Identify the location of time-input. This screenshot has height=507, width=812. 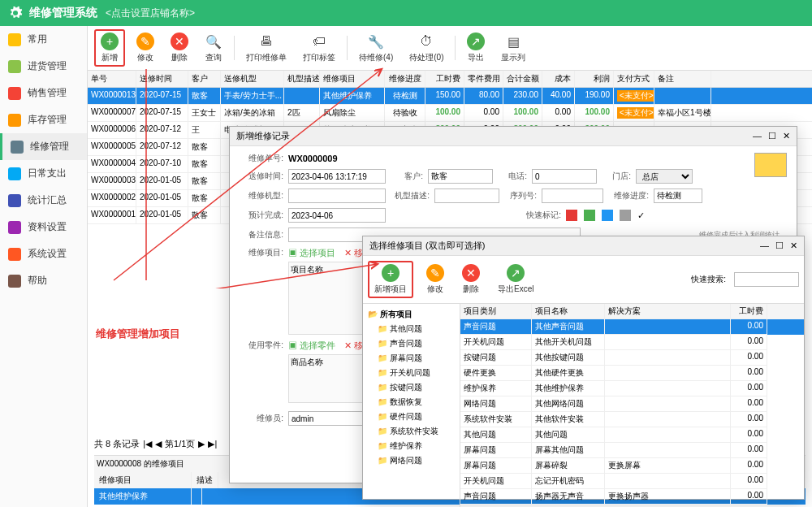
(337, 176).